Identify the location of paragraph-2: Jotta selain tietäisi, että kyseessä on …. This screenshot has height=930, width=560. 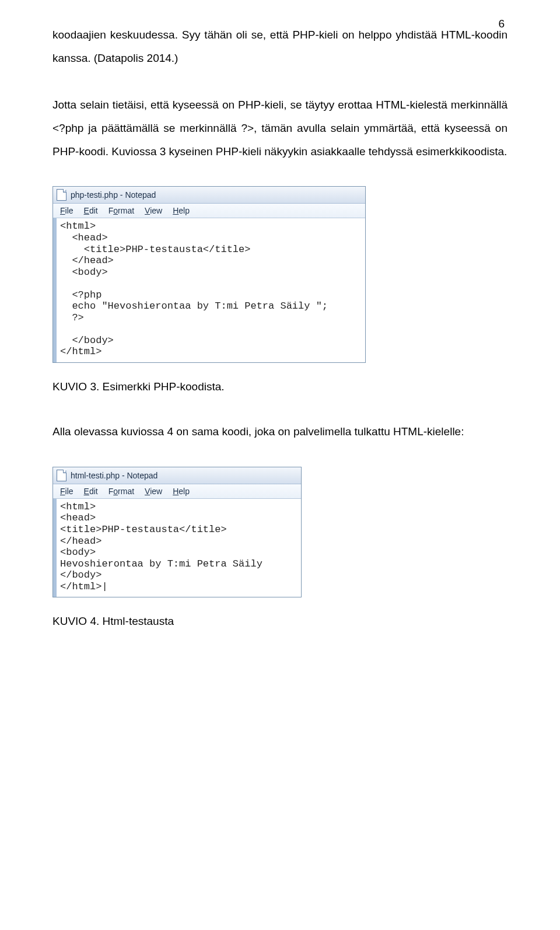
(280, 128).